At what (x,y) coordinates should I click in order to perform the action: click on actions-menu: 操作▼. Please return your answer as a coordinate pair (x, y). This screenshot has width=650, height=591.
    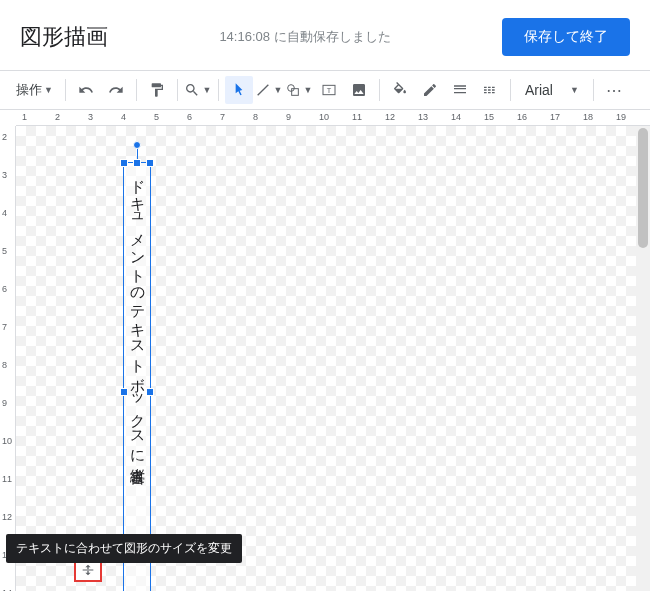
    Looking at the image, I should click on (34, 90).